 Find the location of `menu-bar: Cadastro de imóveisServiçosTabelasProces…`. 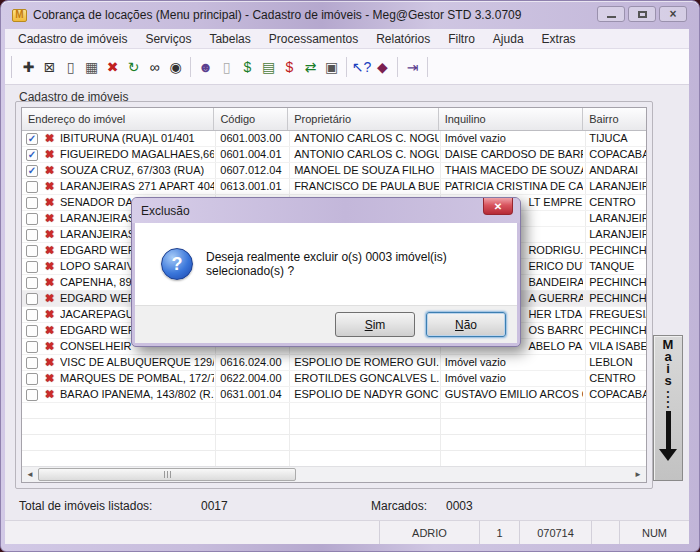

menu-bar: Cadastro de imóveisServiçosTabelasProces… is located at coordinates (347, 39).